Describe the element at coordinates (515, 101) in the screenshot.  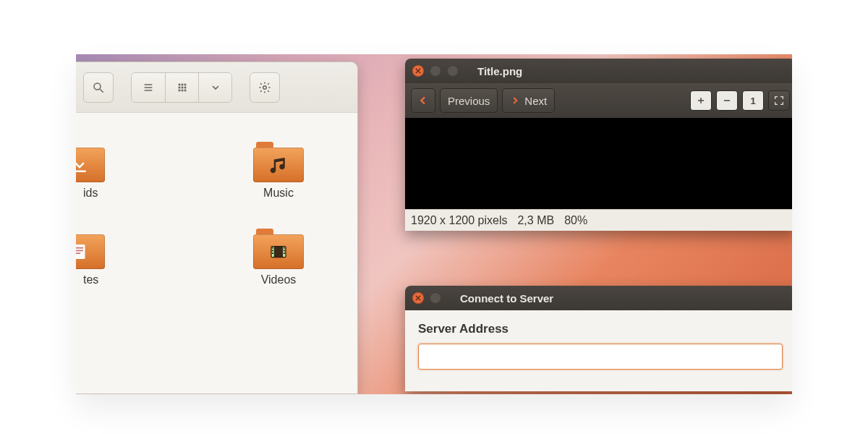
I see `chevron-right-icon` at that location.